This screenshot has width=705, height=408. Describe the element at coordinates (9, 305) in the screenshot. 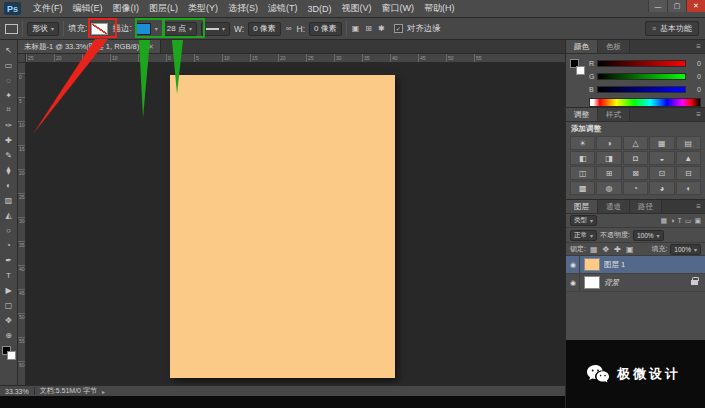

I see `shape-tool: ▢` at that location.